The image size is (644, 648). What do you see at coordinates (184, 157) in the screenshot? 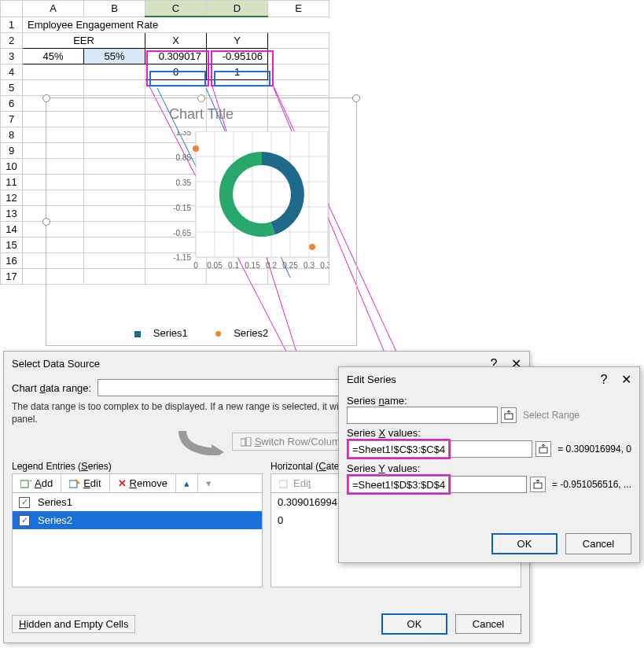
I see `ytick-1: 0.85` at bounding box center [184, 157].